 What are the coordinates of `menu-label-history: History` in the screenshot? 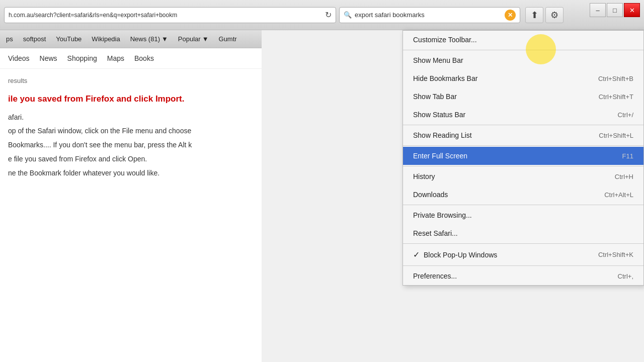 It's located at (424, 176).